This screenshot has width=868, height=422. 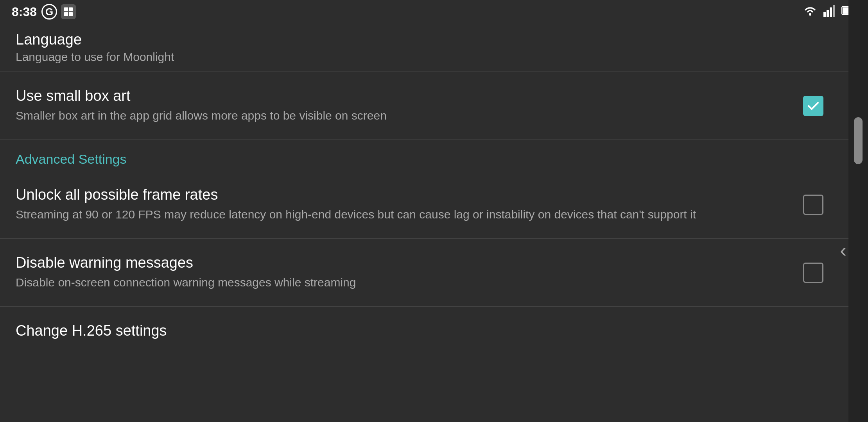 I want to click on scrollbar, so click(x=858, y=211).